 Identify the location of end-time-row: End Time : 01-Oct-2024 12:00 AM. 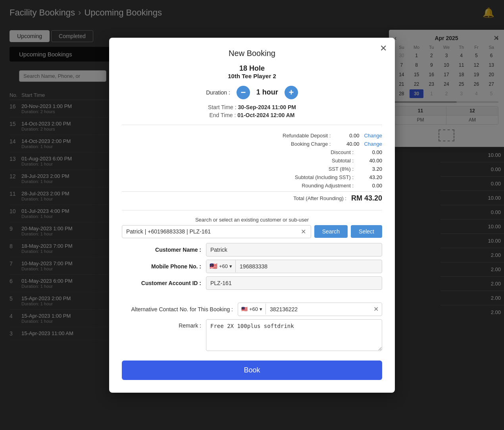
(252, 115).